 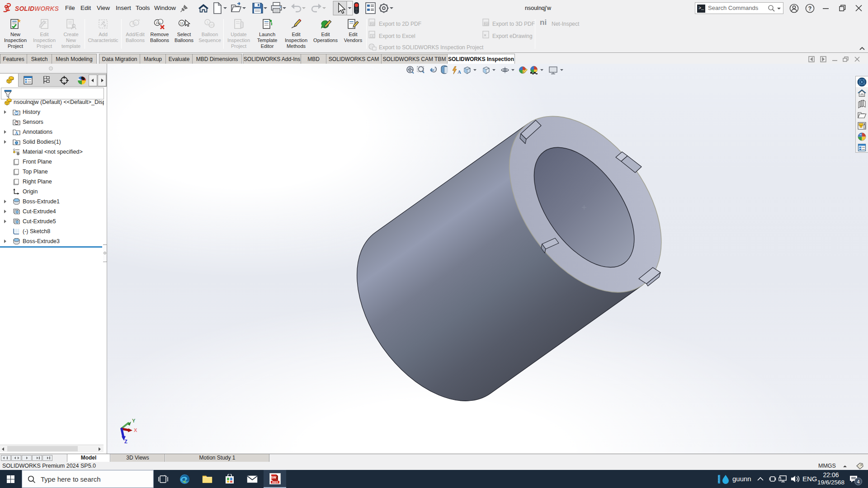 I want to click on svg-text: 11, so click(x=182, y=23).